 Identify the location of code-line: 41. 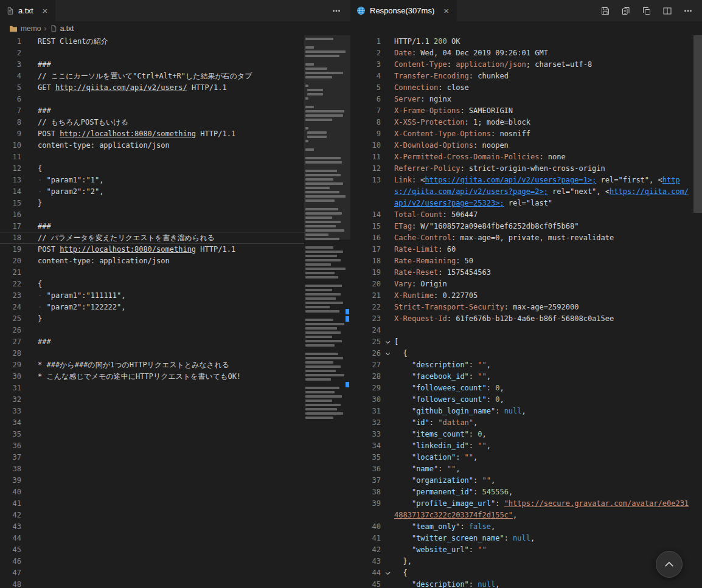
(152, 503).